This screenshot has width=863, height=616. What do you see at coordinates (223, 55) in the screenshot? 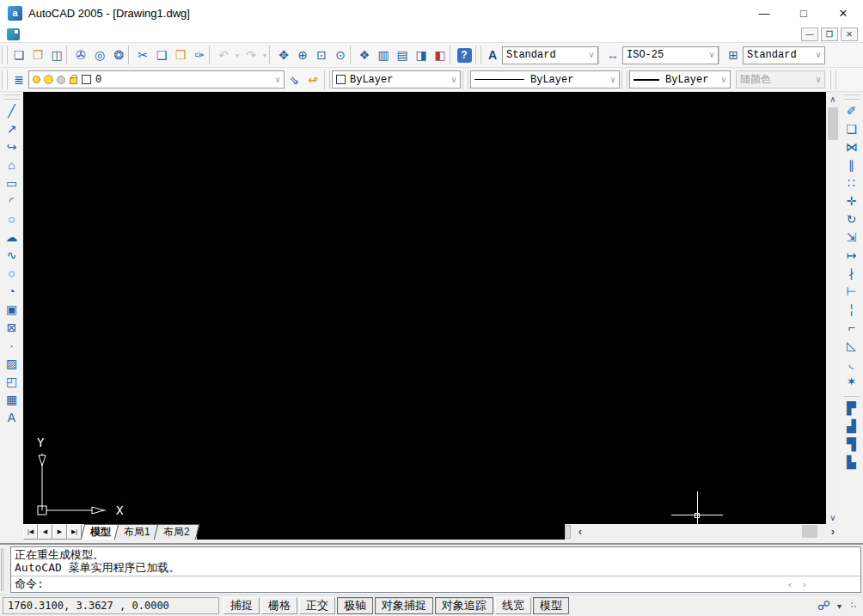
I see `undo-icon: ↶` at bounding box center [223, 55].